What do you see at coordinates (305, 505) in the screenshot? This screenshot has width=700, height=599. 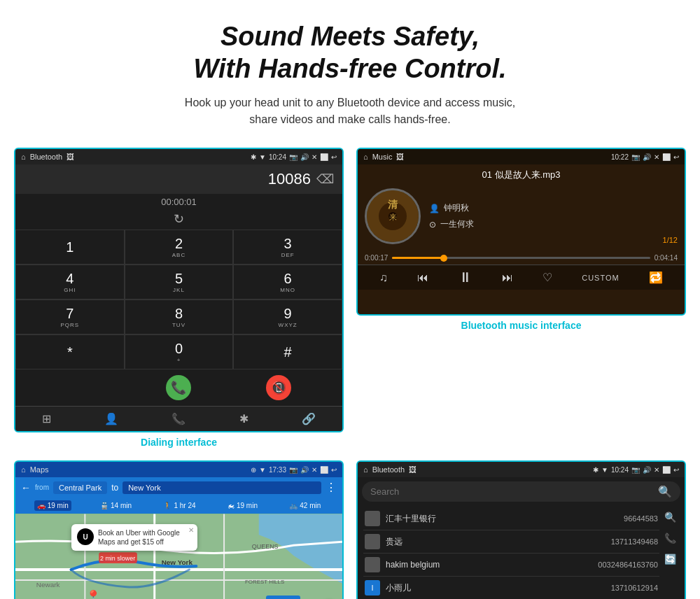 I see `transport-bike: 🚲 42 min` at bounding box center [305, 505].